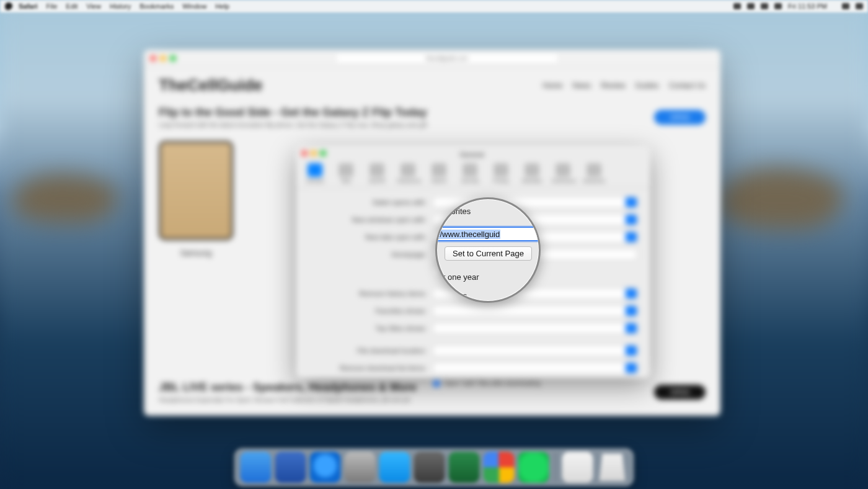 This screenshot has width=868, height=489. What do you see at coordinates (196, 191) in the screenshot?
I see `product-image` at bounding box center [196, 191].